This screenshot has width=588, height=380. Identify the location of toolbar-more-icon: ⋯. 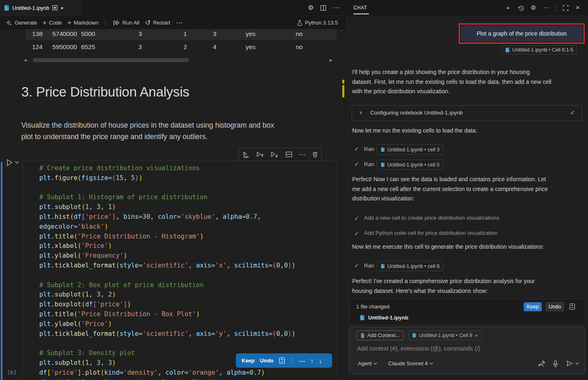
(179, 23).